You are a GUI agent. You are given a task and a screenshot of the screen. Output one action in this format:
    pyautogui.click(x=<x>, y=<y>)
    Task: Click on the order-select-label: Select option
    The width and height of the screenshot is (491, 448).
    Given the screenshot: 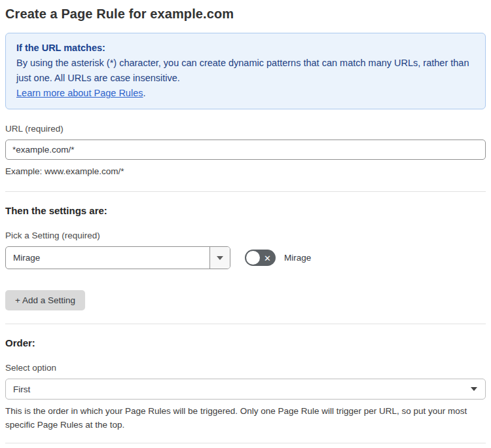 What is the action you would take?
    pyautogui.click(x=245, y=368)
    